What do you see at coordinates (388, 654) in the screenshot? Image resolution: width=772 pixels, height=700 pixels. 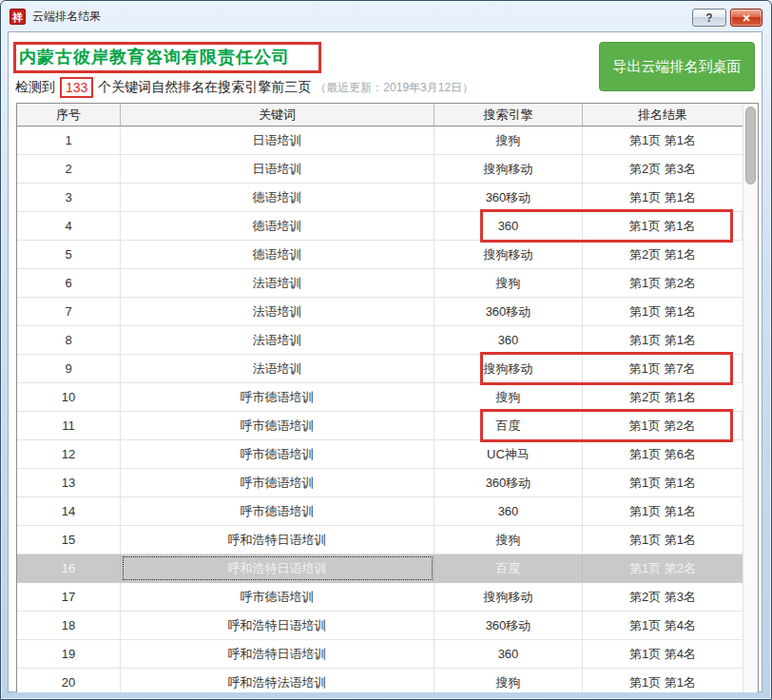 I see `table-row: 19呼和浩特日语培训360第1页 第4名` at bounding box center [388, 654].